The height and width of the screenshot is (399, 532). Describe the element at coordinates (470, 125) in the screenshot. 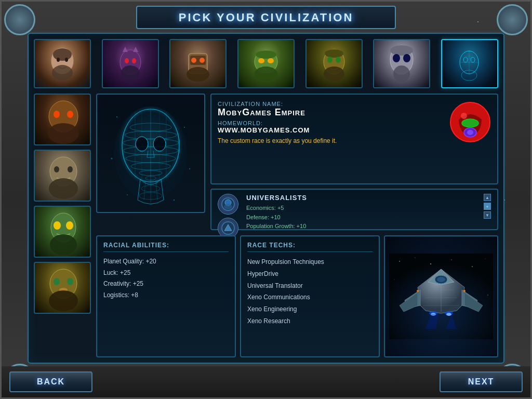

I see `civilization-logo` at that location.